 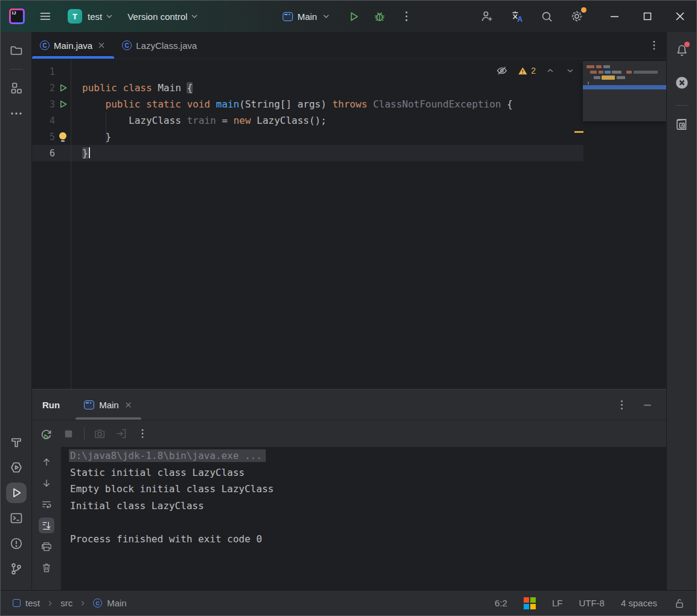 I want to click on line-number: 4, so click(x=43, y=121).